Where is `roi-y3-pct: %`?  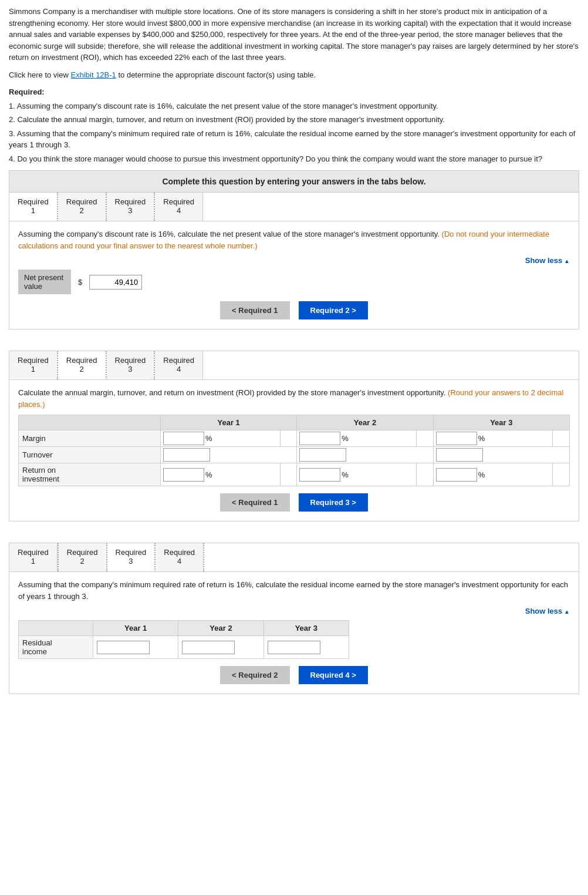
roi-y3-pct: % is located at coordinates (482, 475).